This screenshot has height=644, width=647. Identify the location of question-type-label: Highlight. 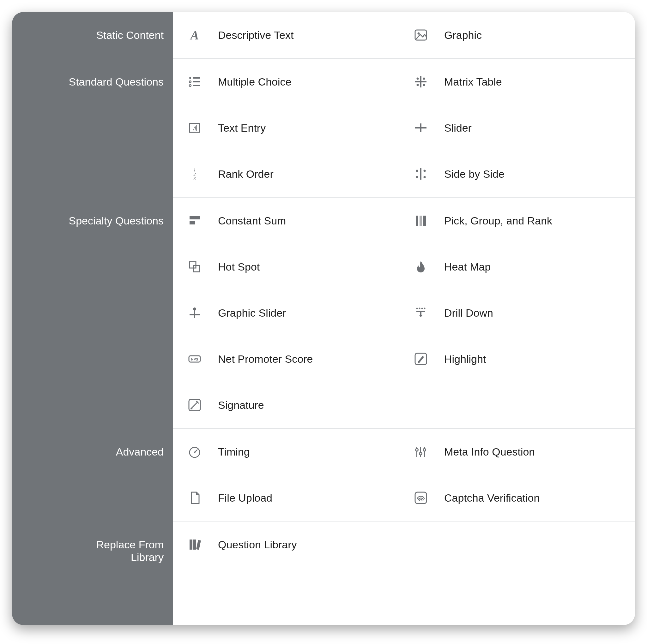
(465, 359).